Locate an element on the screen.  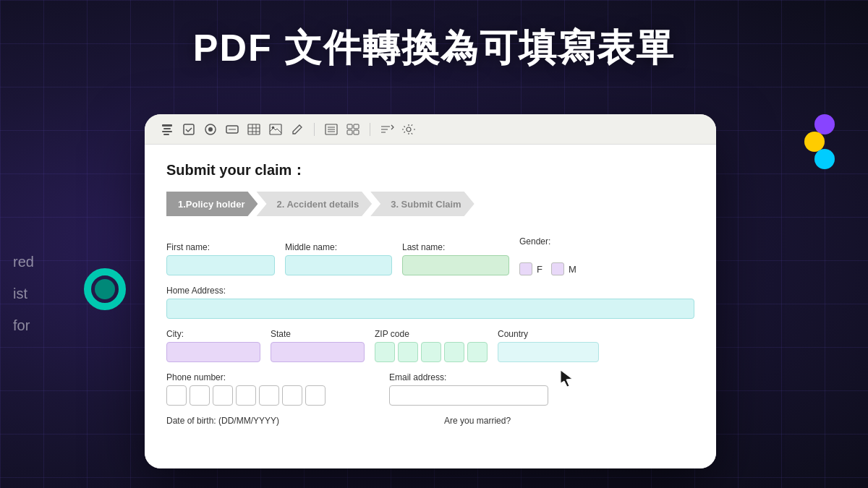
toolbar-image-icon is located at coordinates (276, 129).